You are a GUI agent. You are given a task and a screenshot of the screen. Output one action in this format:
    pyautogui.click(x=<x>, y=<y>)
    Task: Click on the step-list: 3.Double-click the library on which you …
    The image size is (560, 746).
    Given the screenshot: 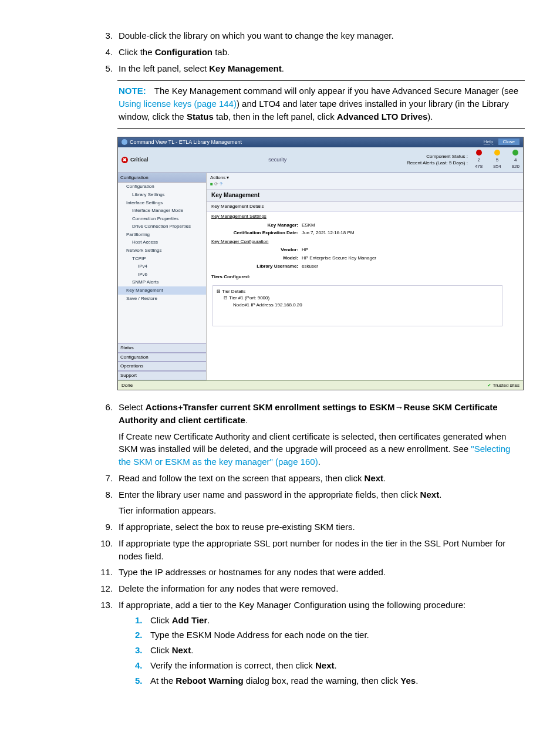 What is the action you would take?
    pyautogui.click(x=309, y=52)
    